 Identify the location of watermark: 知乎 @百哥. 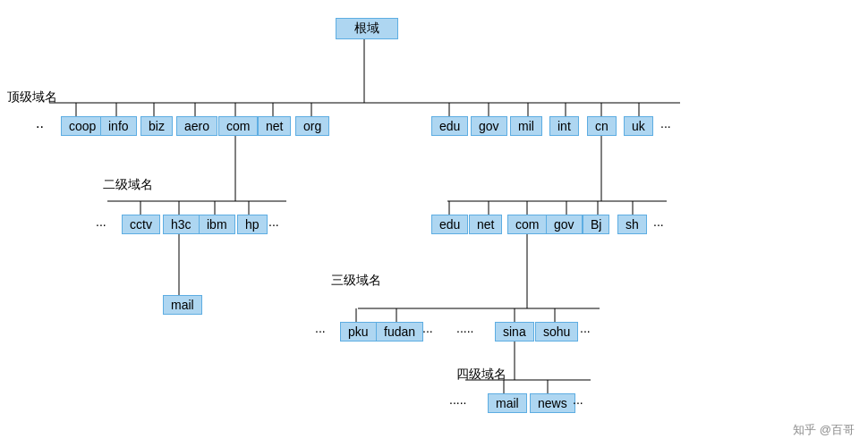
(823, 430).